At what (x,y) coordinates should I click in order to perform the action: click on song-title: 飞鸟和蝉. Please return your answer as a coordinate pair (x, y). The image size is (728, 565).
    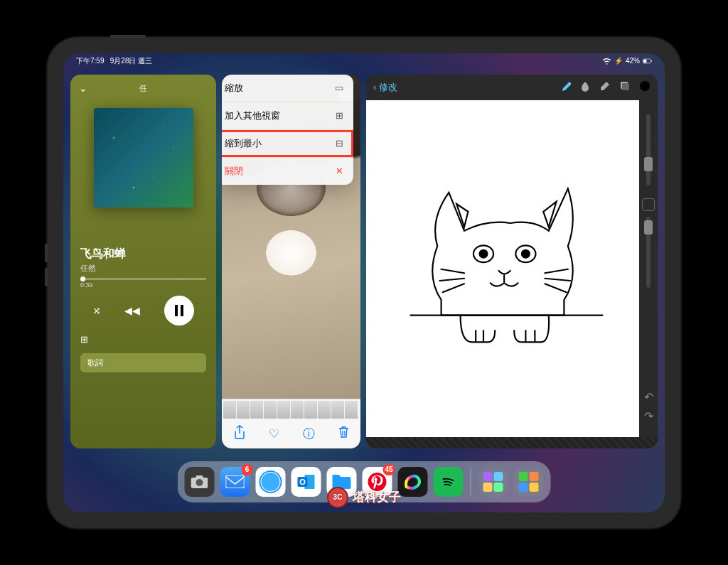
    Looking at the image, I should click on (144, 254).